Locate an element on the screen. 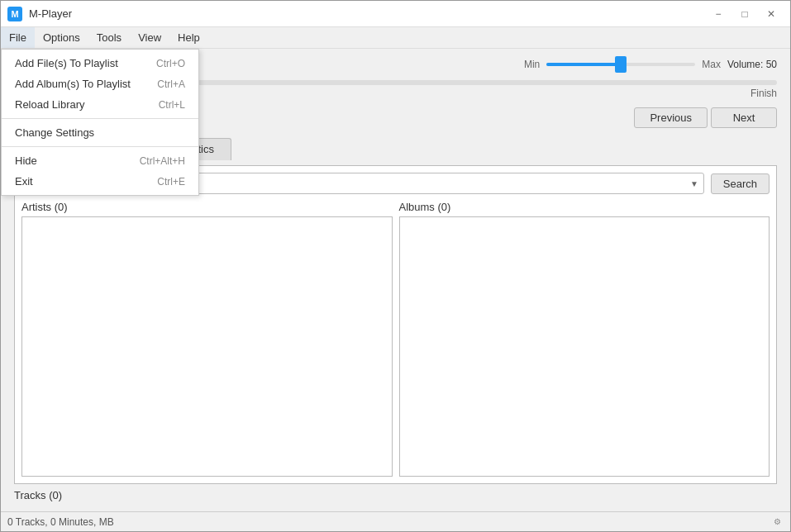 This screenshot has width=791, height=532. volume-slider is located at coordinates (621, 64).